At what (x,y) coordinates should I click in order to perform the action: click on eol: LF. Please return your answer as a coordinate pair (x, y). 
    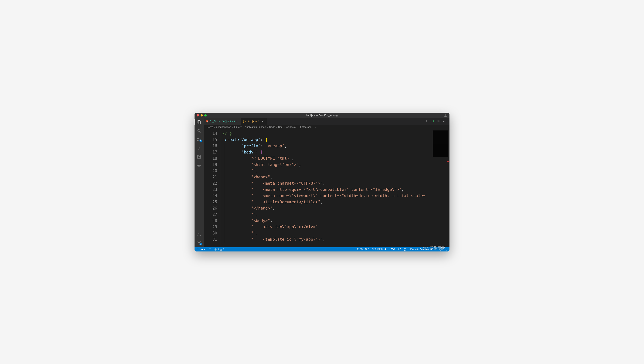
    Looking at the image, I should click on (400, 250).